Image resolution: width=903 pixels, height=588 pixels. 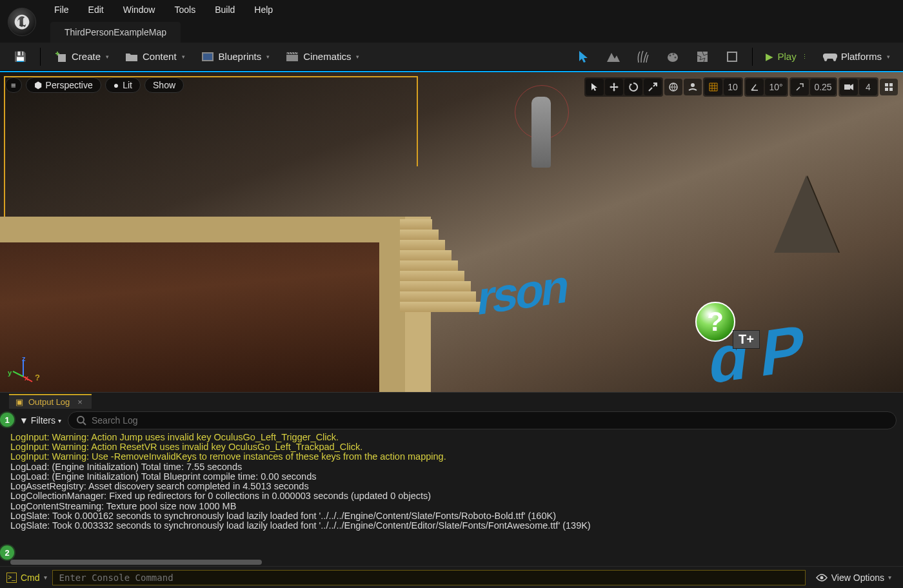 What do you see at coordinates (673, 87) in the screenshot?
I see `coord-space-toggle` at bounding box center [673, 87].